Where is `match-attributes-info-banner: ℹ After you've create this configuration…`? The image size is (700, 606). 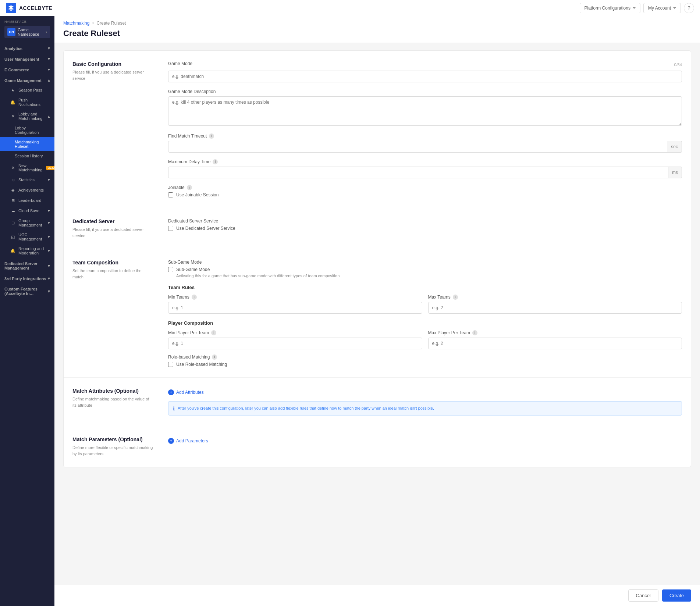
match-attributes-info-banner: ℹ After you've create this configuration… is located at coordinates (425, 408).